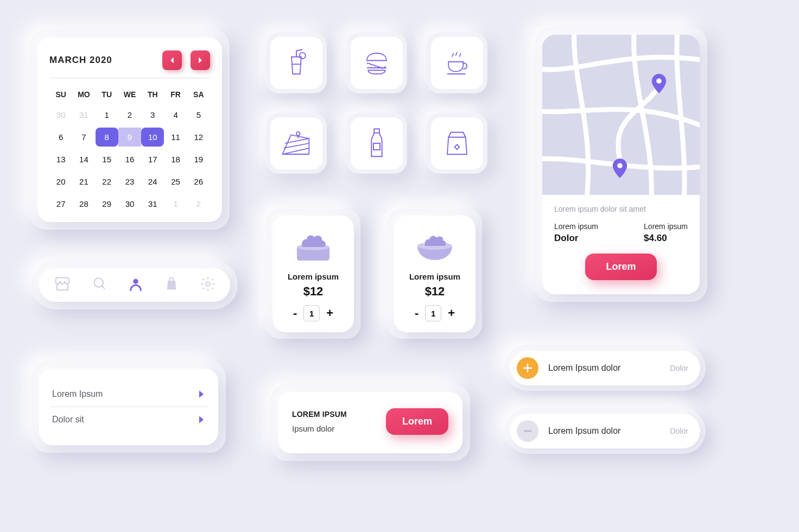  Describe the element at coordinates (528, 368) in the screenshot. I see `add-button` at that location.